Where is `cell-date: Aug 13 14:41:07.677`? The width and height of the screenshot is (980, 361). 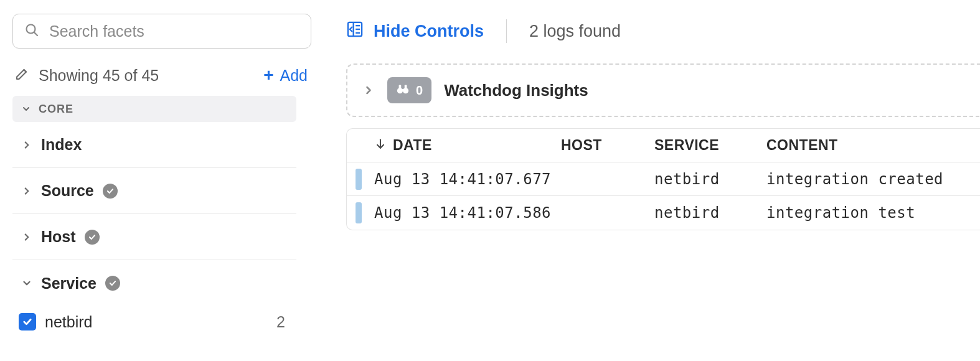 cell-date: Aug 13 14:41:07.677 is located at coordinates (468, 179).